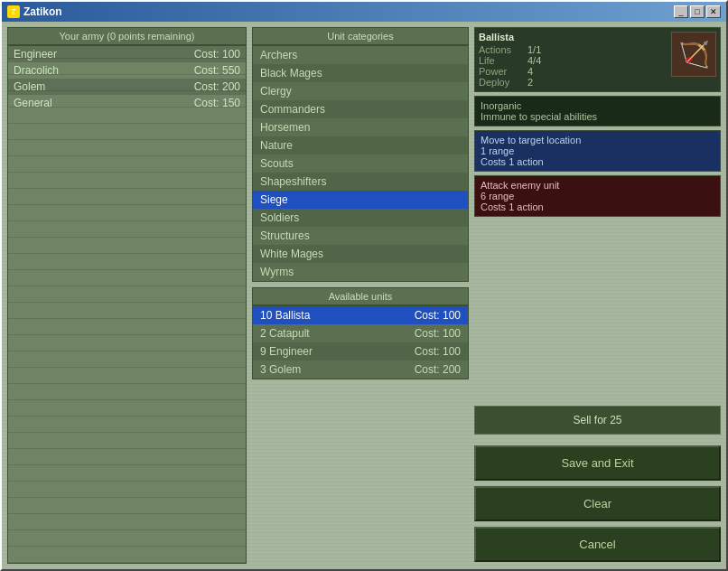  I want to click on categories-header: Unit categories, so click(360, 36).